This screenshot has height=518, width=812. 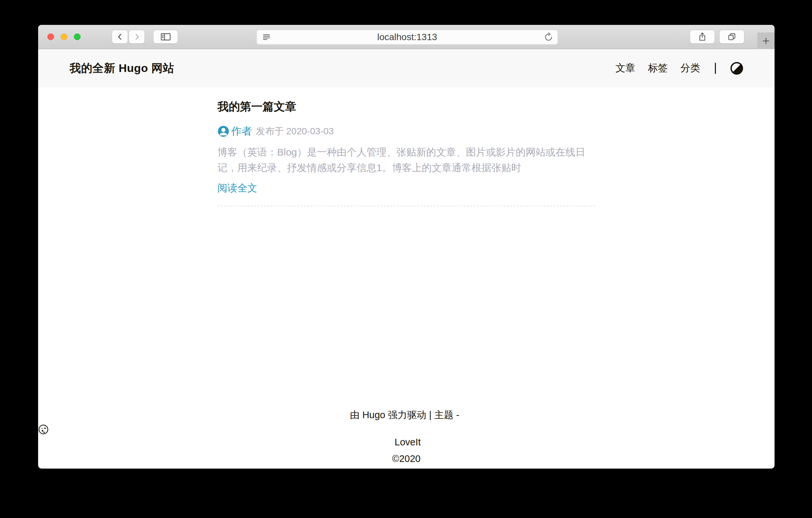 What do you see at coordinates (408, 442) in the screenshot?
I see `footer-theme-name: LoveIt` at bounding box center [408, 442].